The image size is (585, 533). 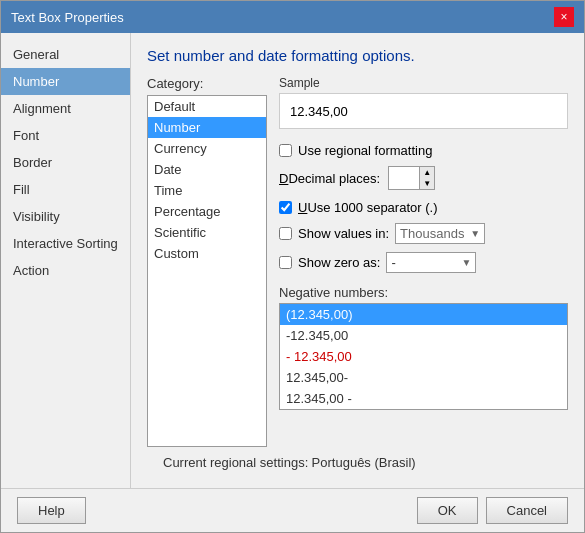 I want to click on decimal-input-wrapper: 2 ▲ ▼, so click(x=412, y=178).